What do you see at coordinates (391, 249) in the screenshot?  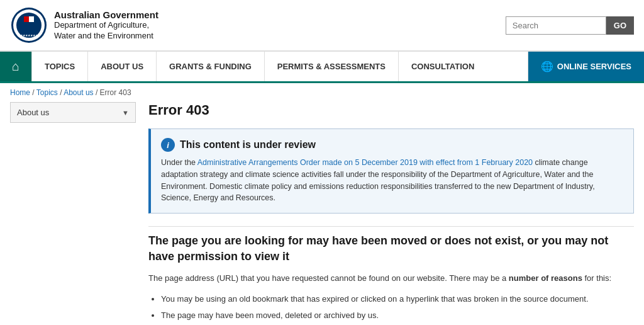 I see `main-heading: The page you are looking for may have be…` at bounding box center [391, 249].